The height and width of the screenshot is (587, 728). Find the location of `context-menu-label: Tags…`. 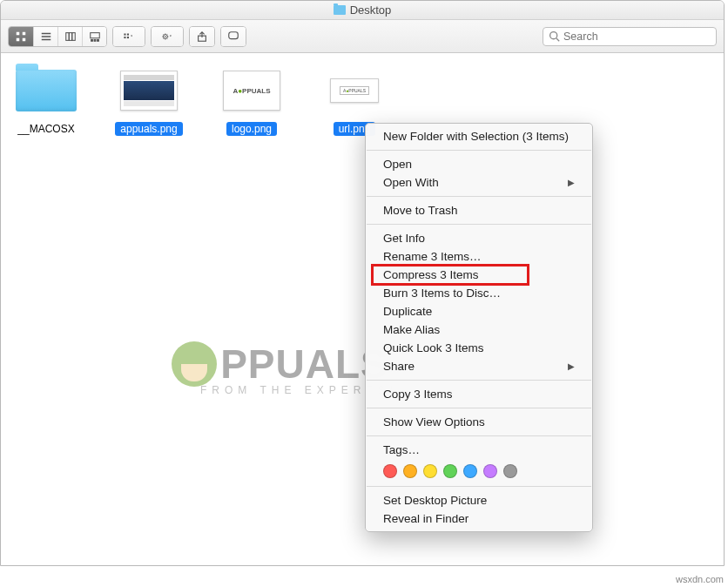

context-menu-label: Tags… is located at coordinates (401, 449).